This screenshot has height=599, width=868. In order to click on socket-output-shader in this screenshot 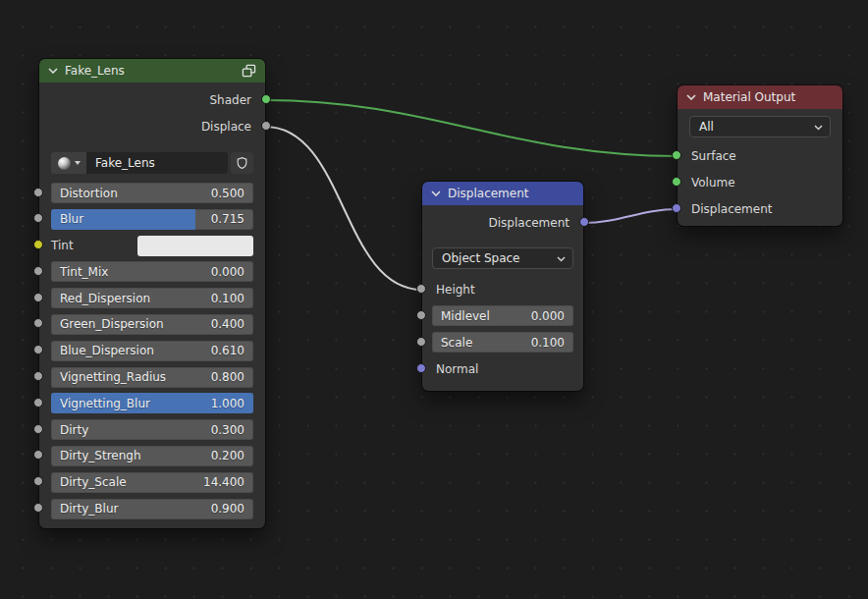, I will do `click(266, 99)`.